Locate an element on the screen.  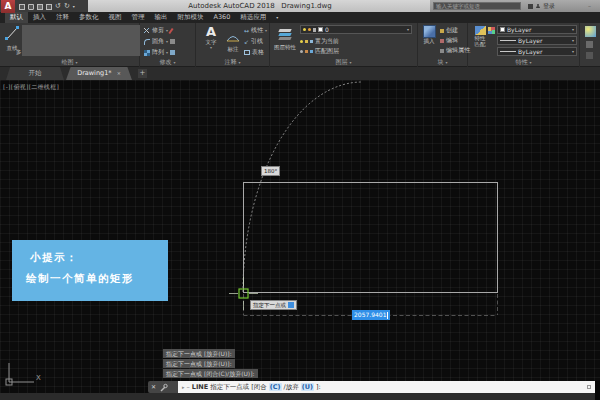
close-command-icon: ✕ is located at coordinates (154, 387).